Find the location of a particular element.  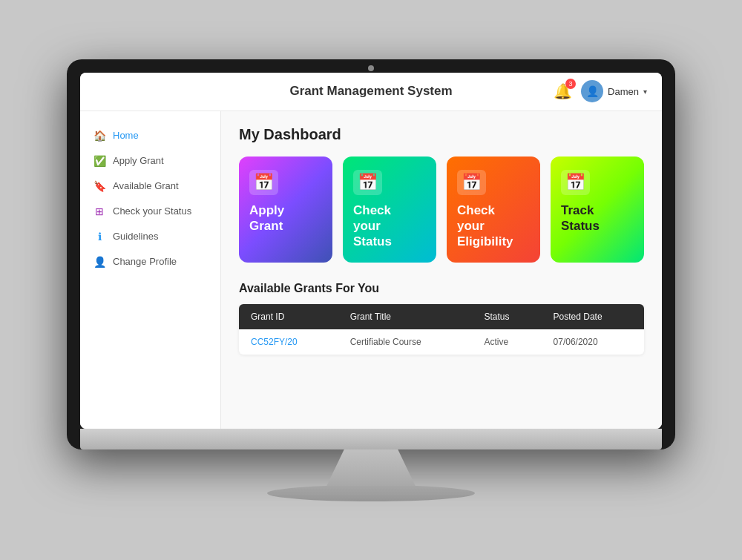

track-status-card: 📅 TrackStatus is located at coordinates (597, 210).